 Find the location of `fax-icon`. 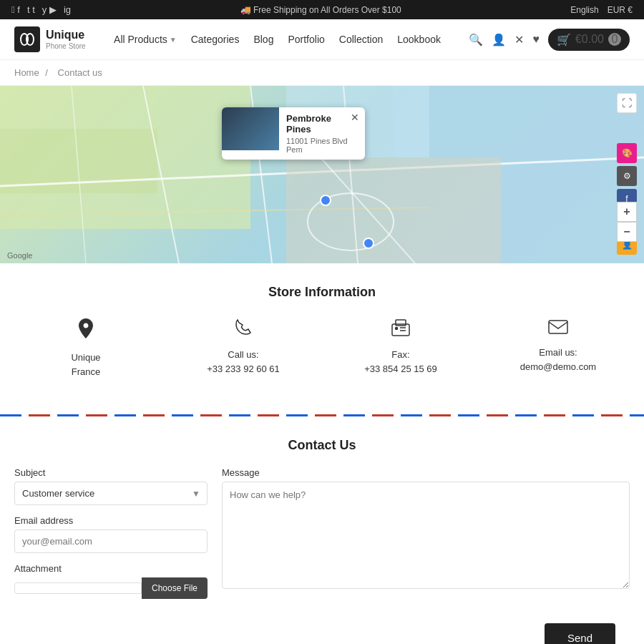

fax-icon is located at coordinates (401, 329).